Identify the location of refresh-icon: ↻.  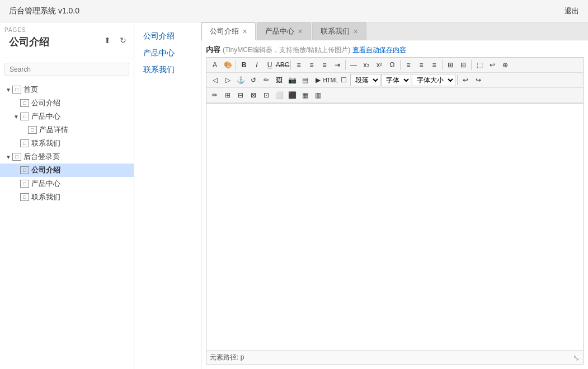
(123, 40).